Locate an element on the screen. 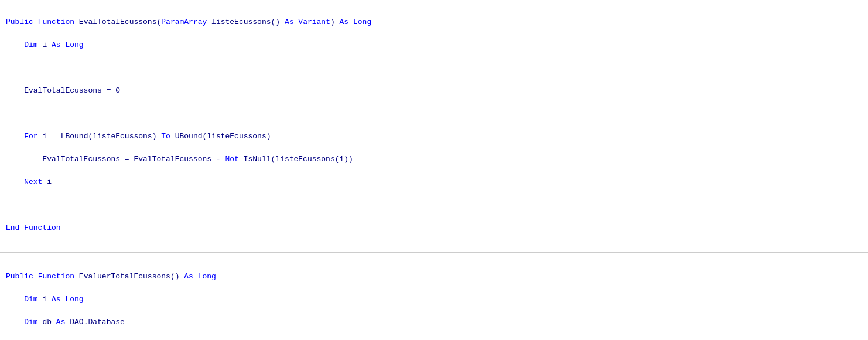  code-line-1: Public Function EvalTotalEcussons(ParamA… is located at coordinates (434, 22).